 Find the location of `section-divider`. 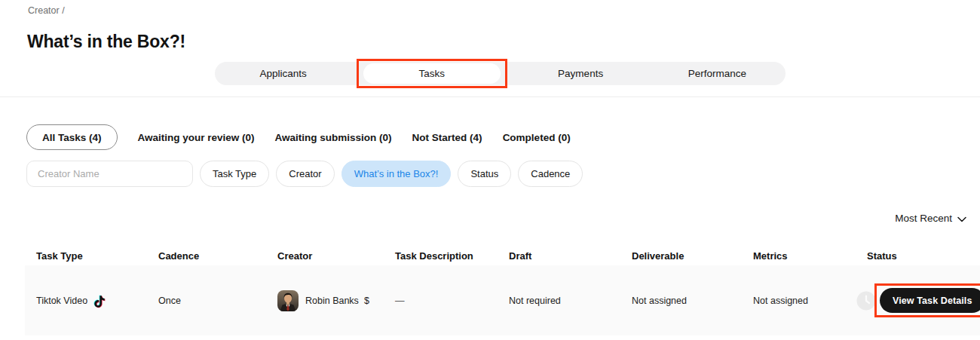

section-divider is located at coordinates (490, 96).